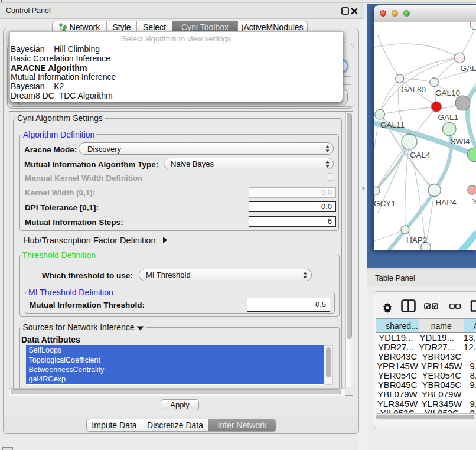 This screenshot has width=476, height=450. What do you see at coordinates (420, 155) in the screenshot?
I see `svg-text: GAL4` at bounding box center [420, 155].